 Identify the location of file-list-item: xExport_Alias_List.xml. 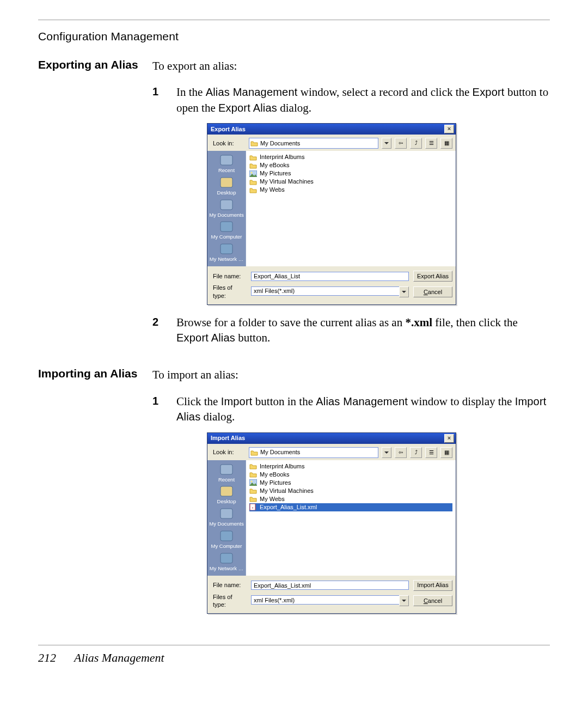
(351, 508).